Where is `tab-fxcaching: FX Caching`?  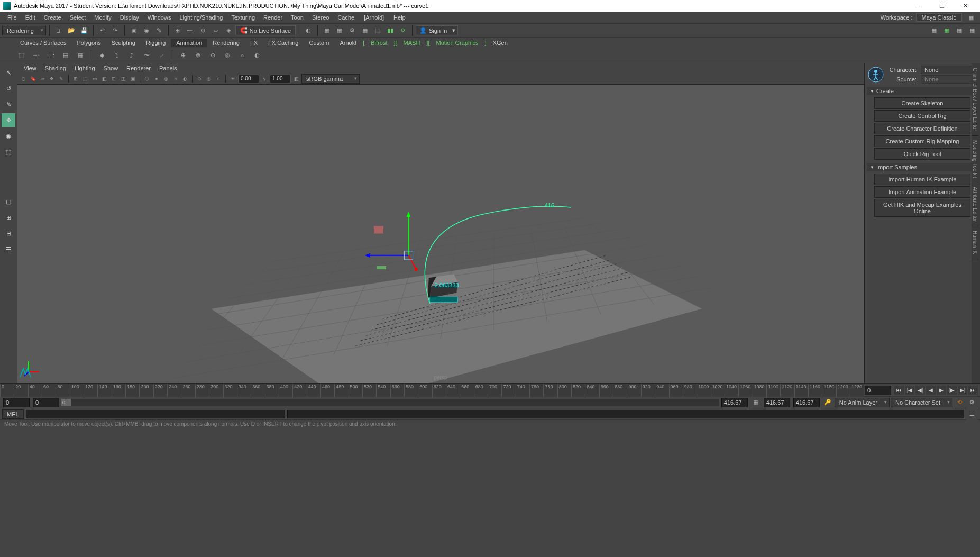
tab-fxcaching: FX Caching is located at coordinates (283, 43).